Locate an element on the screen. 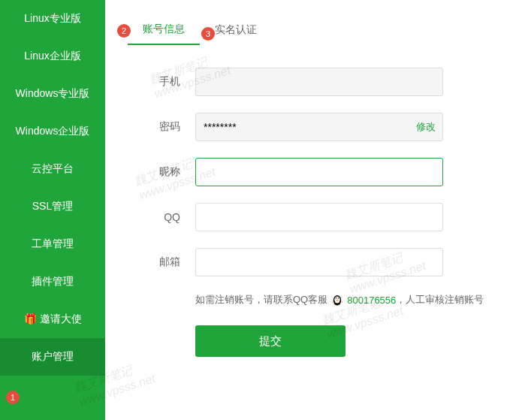 The width and height of the screenshot is (516, 420). nickname-input is located at coordinates (319, 172).